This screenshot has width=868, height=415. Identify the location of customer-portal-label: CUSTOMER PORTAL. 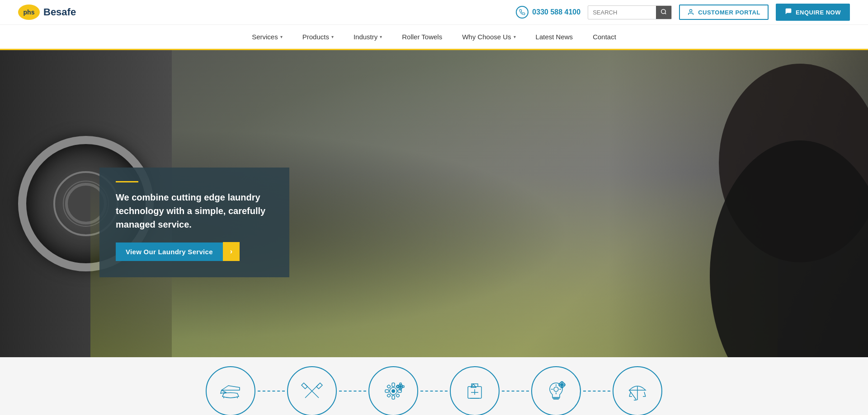
(729, 13).